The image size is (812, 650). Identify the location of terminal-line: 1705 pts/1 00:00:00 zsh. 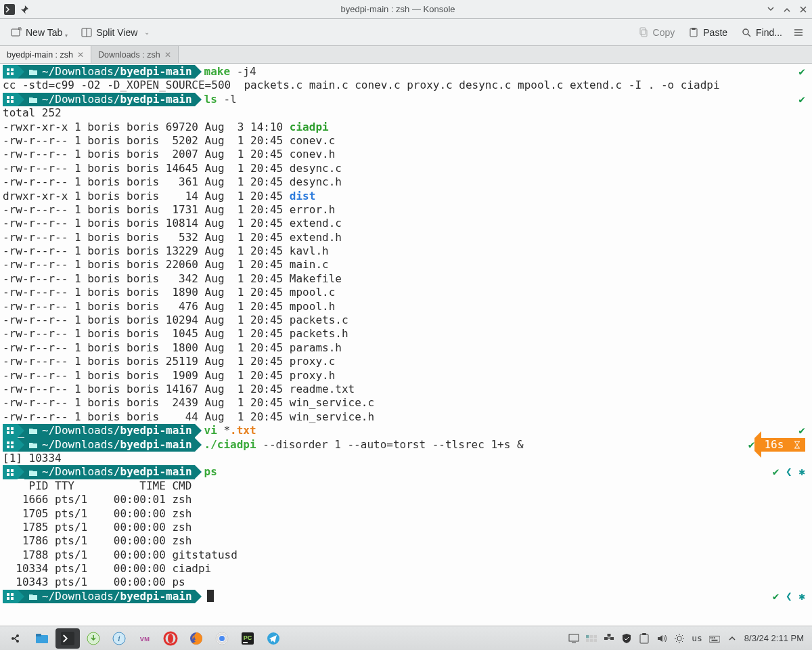
(407, 514).